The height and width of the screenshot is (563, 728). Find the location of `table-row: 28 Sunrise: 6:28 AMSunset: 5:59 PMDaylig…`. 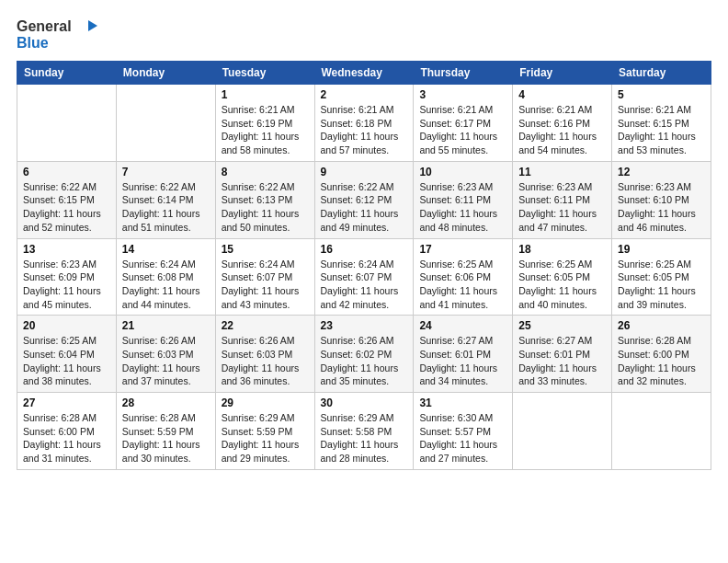

table-row: 28 Sunrise: 6:28 AMSunset: 5:59 PMDaylig… is located at coordinates (165, 431).